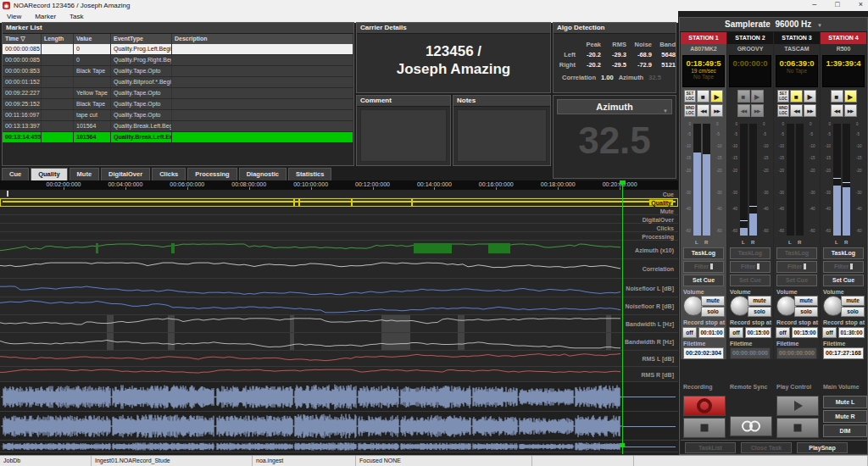 Image resolution: width=868 pixels, height=466 pixels. Describe the element at coordinates (178, 49) in the screenshot. I see `marker-row: 00:00:00:0850Quality.Prog.Left.Begin` at that location.